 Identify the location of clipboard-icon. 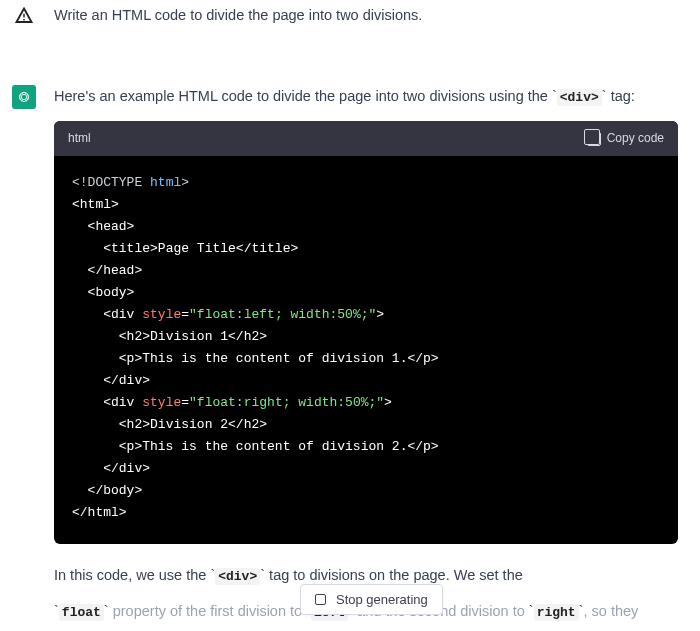
(594, 139).